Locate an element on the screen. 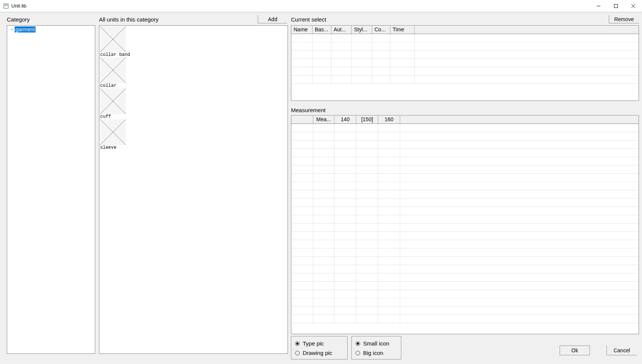 This screenshot has width=642, height=364. window-title: Unit lib is located at coordinates (19, 6).